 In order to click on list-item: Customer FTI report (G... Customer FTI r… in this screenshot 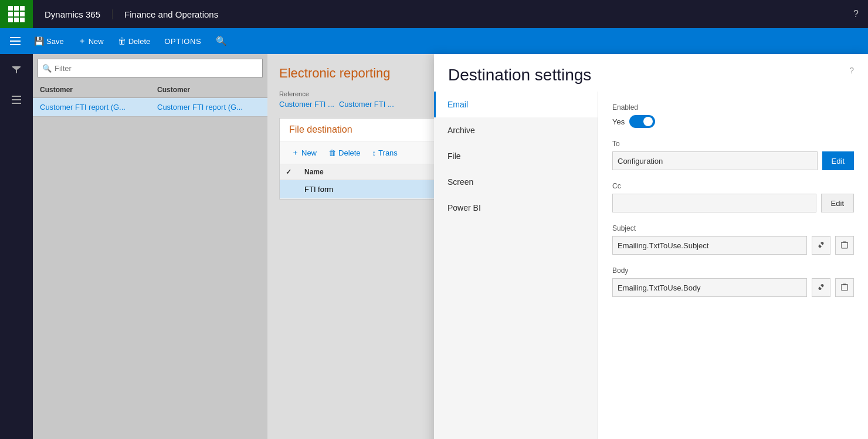, I will do `click(150, 107)`.